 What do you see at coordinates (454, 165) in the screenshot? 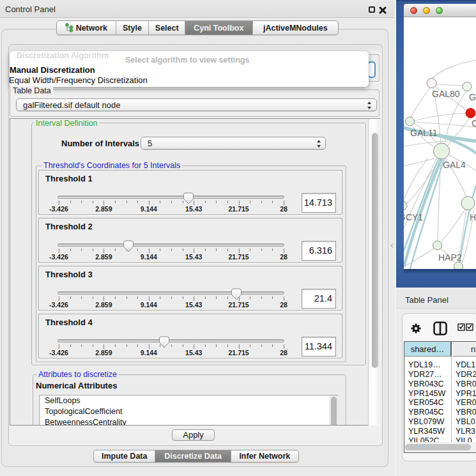
I see `svg-text: GAL4` at bounding box center [454, 165].